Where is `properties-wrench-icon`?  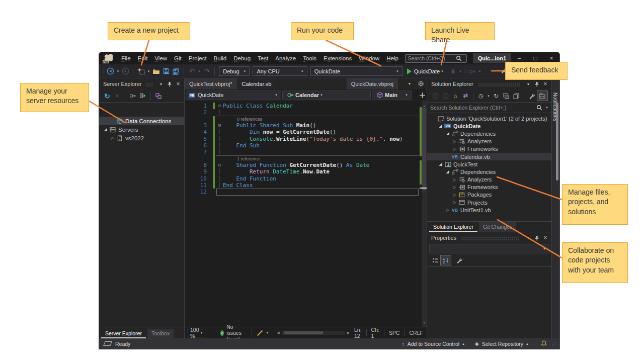
properties-wrench-icon is located at coordinates (532, 96).